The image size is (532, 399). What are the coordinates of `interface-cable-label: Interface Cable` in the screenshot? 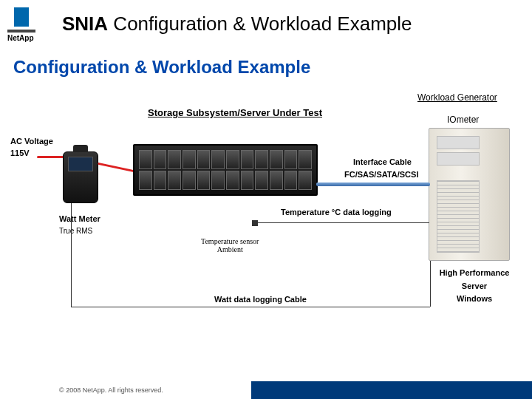 It's located at (383, 162).